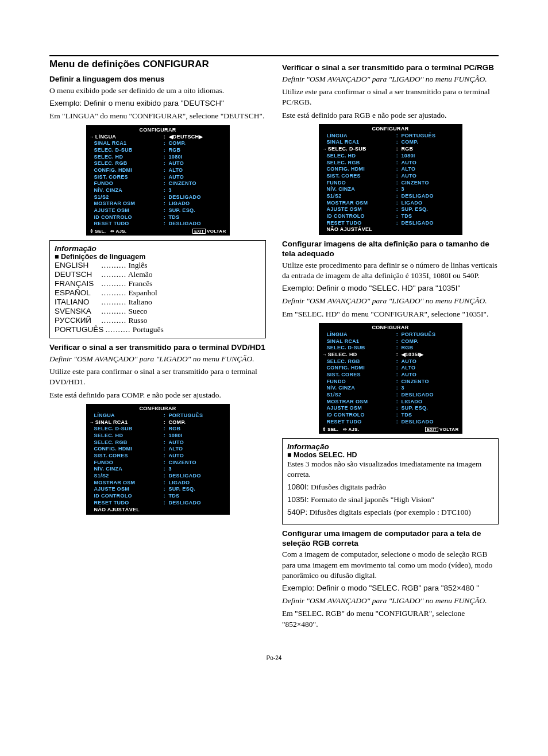  Describe the element at coordinates (391, 565) in the screenshot. I see `para: Com a imagem de computador, selecione o …` at that location.